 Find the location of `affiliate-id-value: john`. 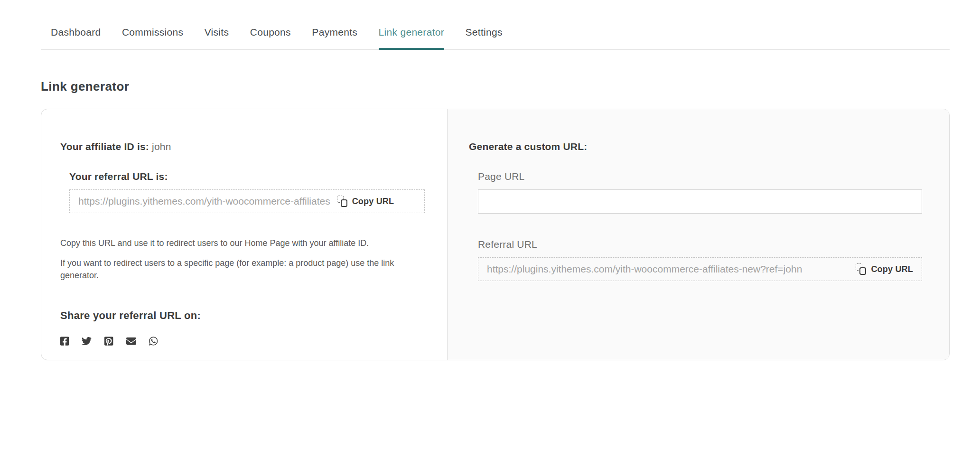

affiliate-id-value: john is located at coordinates (161, 146).